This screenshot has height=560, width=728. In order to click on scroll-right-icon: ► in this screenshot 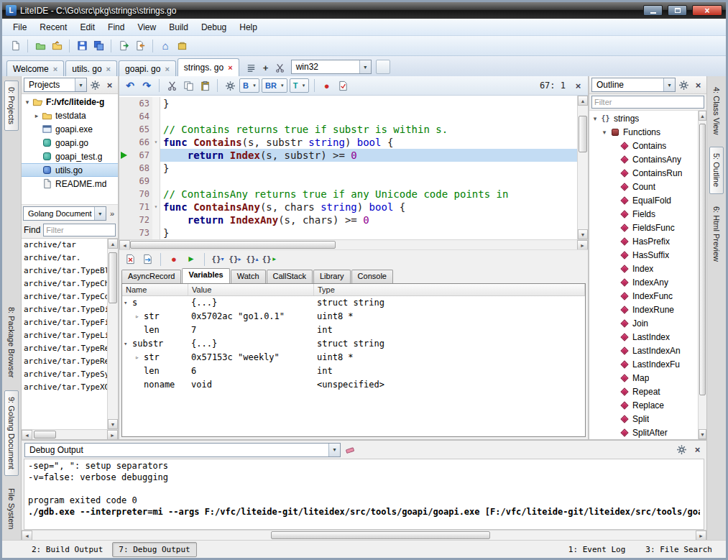, I will do `click(112, 434)`.